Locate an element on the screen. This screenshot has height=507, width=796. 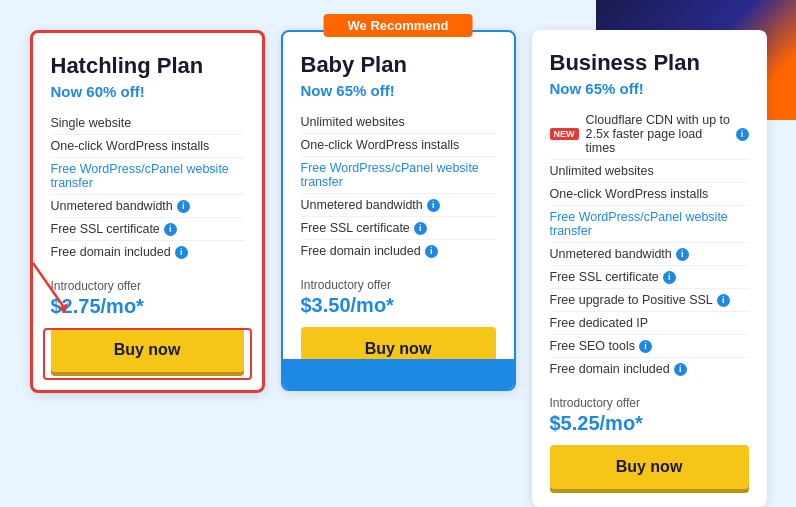
price-baby: $3.50/mo* is located at coordinates (398, 306).